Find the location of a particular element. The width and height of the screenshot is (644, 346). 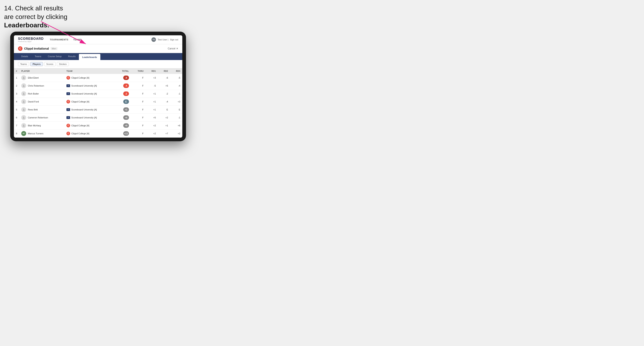

player-cell: Rees Britt is located at coordinates (42, 110).